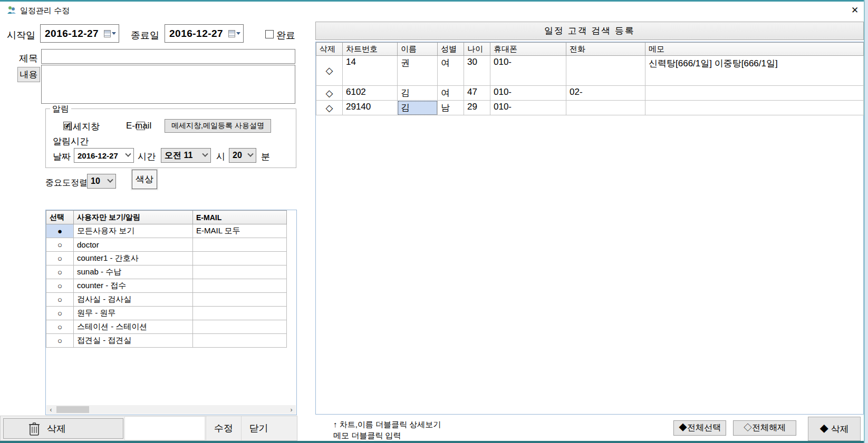  What do you see at coordinates (133, 272) in the screenshot?
I see `user-cell: sunab - 수납` at bounding box center [133, 272].